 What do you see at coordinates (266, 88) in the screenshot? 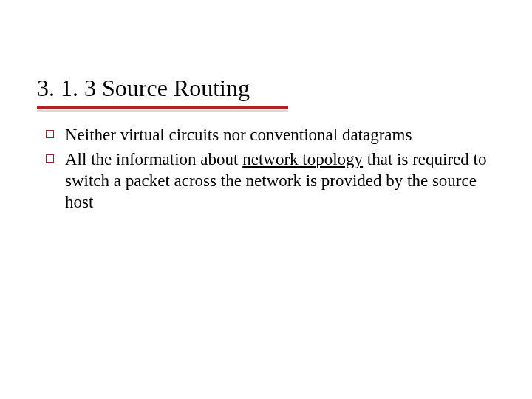
I see `slide-title: 3. 1. 3 Source Routing` at bounding box center [266, 88].